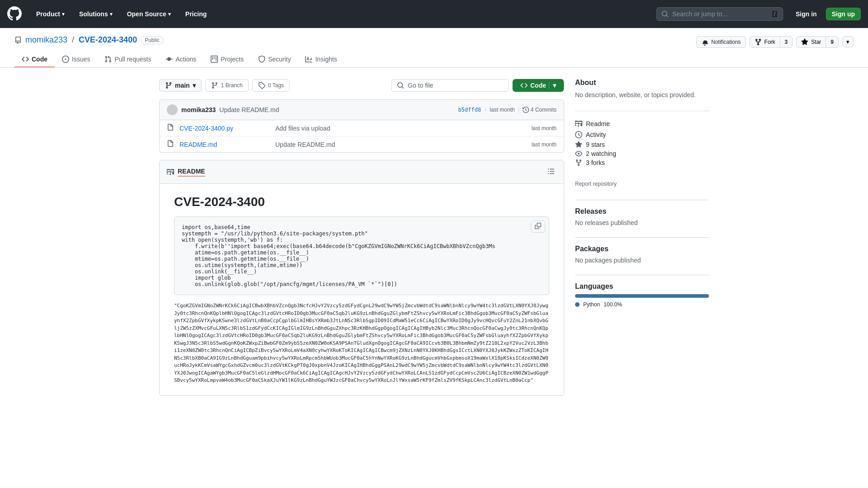 The image size is (868, 488). What do you see at coordinates (665, 14) in the screenshot?
I see `search-icon` at bounding box center [665, 14].